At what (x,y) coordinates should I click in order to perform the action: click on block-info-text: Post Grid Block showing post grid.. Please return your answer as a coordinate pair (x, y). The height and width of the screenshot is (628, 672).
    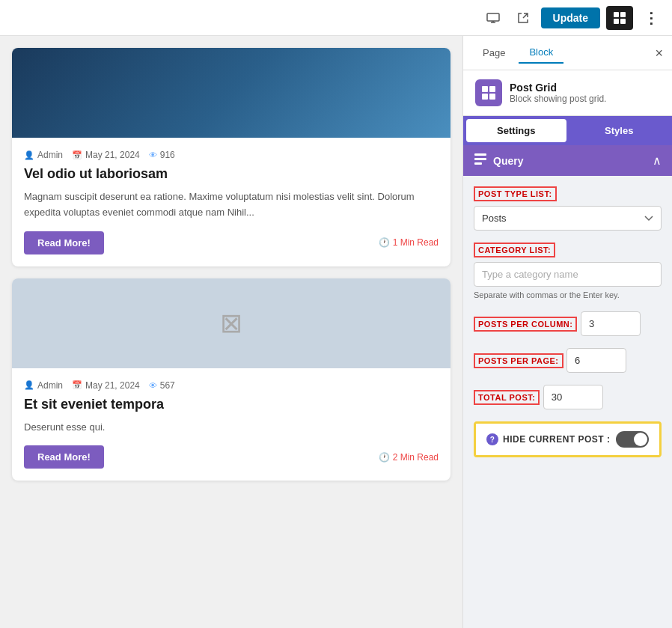
    Looking at the image, I should click on (558, 93).